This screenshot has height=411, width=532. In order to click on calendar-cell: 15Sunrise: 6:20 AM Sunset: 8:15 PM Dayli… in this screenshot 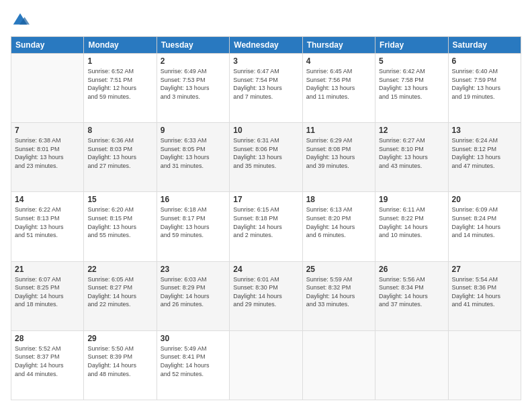, I will do `click(120, 227)`.